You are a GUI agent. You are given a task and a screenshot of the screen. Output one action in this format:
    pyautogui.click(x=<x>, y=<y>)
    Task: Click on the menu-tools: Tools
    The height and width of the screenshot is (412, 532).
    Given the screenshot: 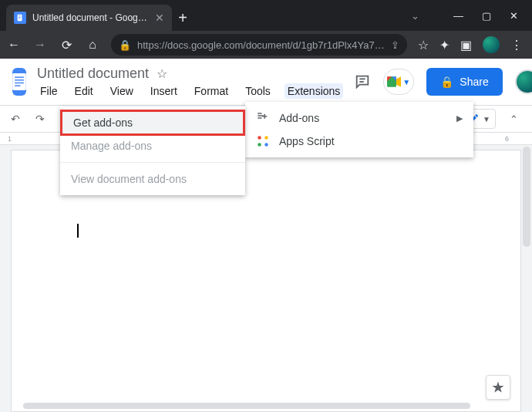 What is the action you would take?
    pyautogui.click(x=258, y=91)
    